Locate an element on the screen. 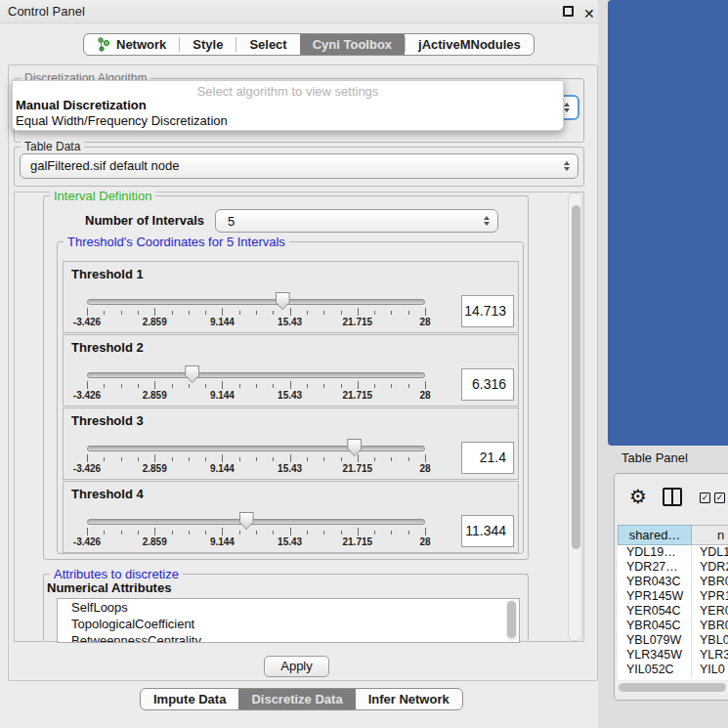 The image size is (728, 728). threshold-label: Threshold 2 is located at coordinates (107, 348).